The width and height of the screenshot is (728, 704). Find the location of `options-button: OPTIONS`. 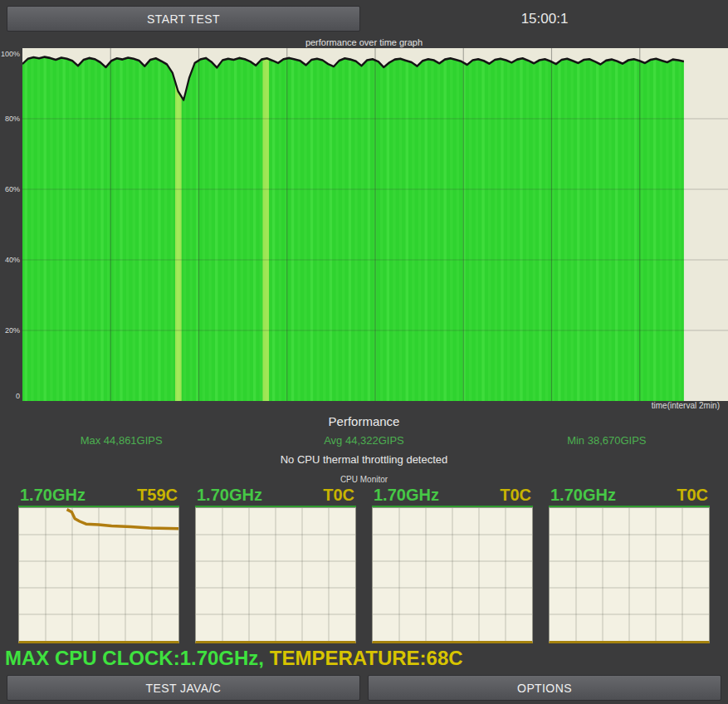

options-button: OPTIONS is located at coordinates (545, 687).